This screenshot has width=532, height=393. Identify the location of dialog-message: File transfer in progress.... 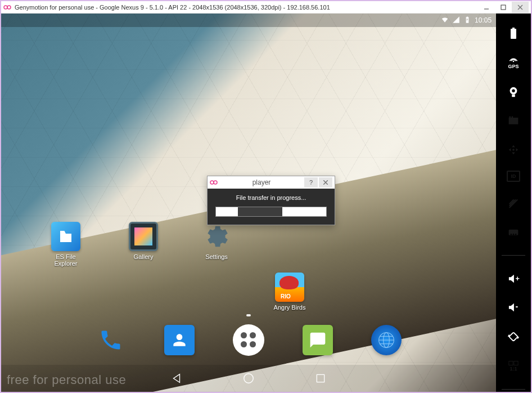
(271, 198).